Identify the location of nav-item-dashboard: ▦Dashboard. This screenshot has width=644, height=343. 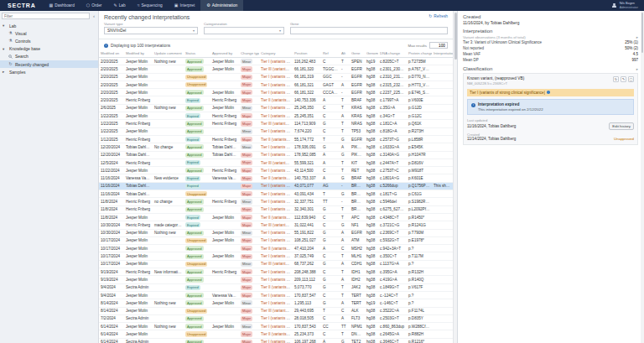
(62, 5).